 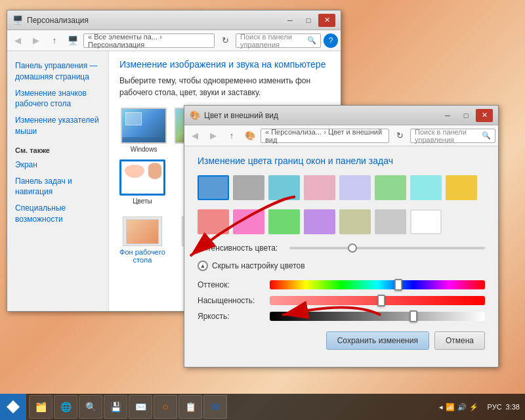 What do you see at coordinates (144, 126) in the screenshot?
I see `theme-thumbnail-windows` at bounding box center [144, 126].